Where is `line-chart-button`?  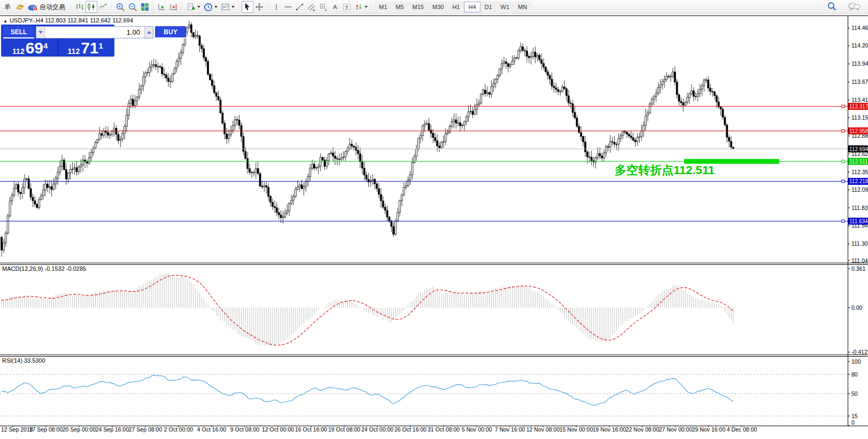
line-chart-button is located at coordinates (103, 7).